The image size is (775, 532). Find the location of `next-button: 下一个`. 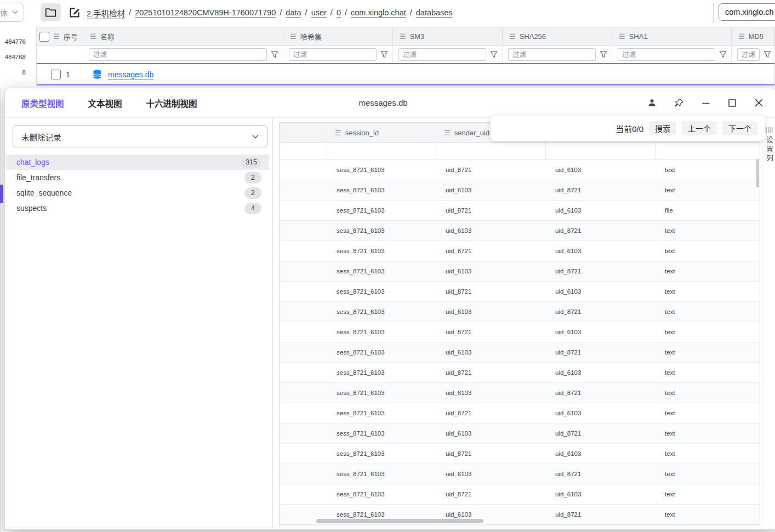

next-button: 下一个 is located at coordinates (740, 128).